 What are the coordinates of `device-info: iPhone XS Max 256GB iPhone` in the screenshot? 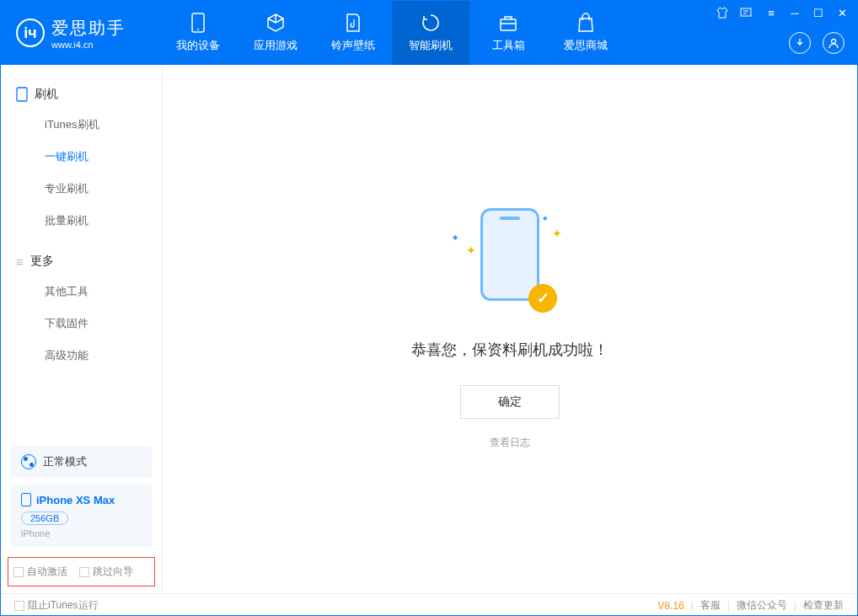 It's located at (81, 516).